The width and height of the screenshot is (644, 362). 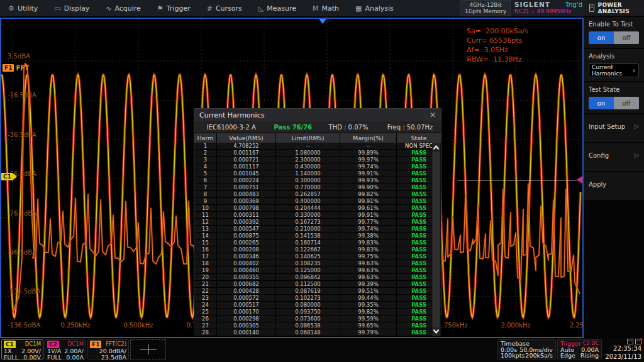 What do you see at coordinates (621, 8) in the screenshot?
I see `panel-title: POWER ANALYSIS` at bounding box center [621, 8].